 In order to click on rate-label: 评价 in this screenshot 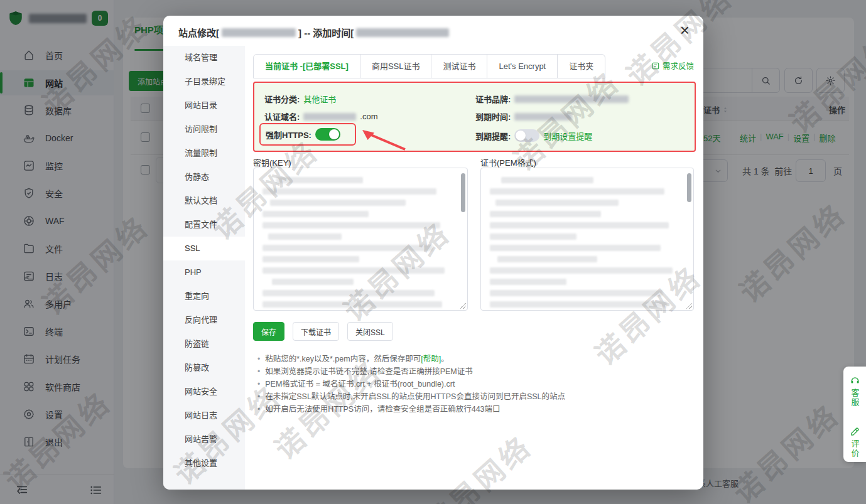, I will do `click(855, 449)`.